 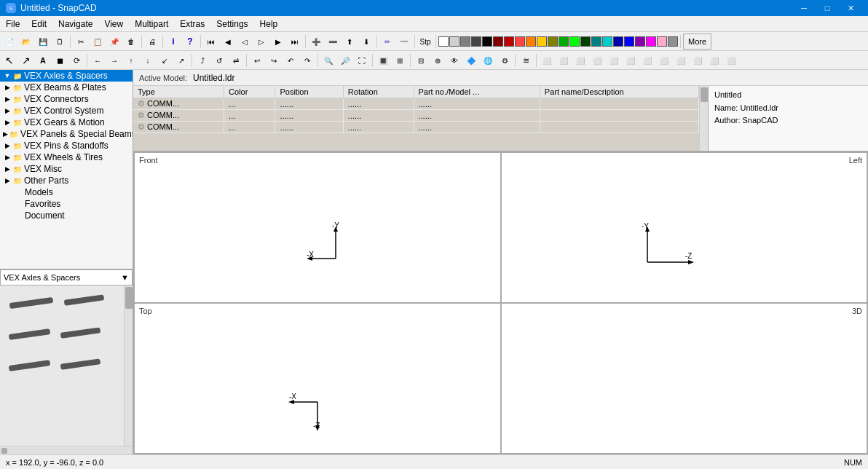 I want to click on color-blue, so click(x=629, y=42).